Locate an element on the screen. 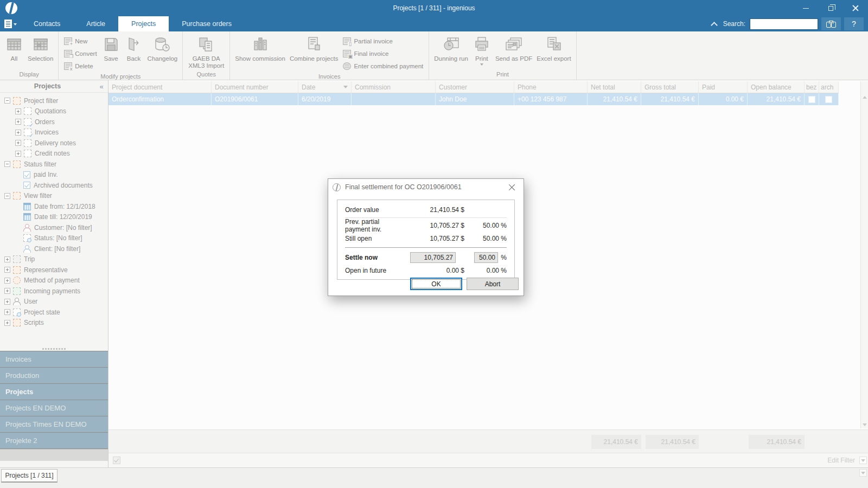 This screenshot has width=868, height=488. column-header-customer: Customer is located at coordinates (475, 87).